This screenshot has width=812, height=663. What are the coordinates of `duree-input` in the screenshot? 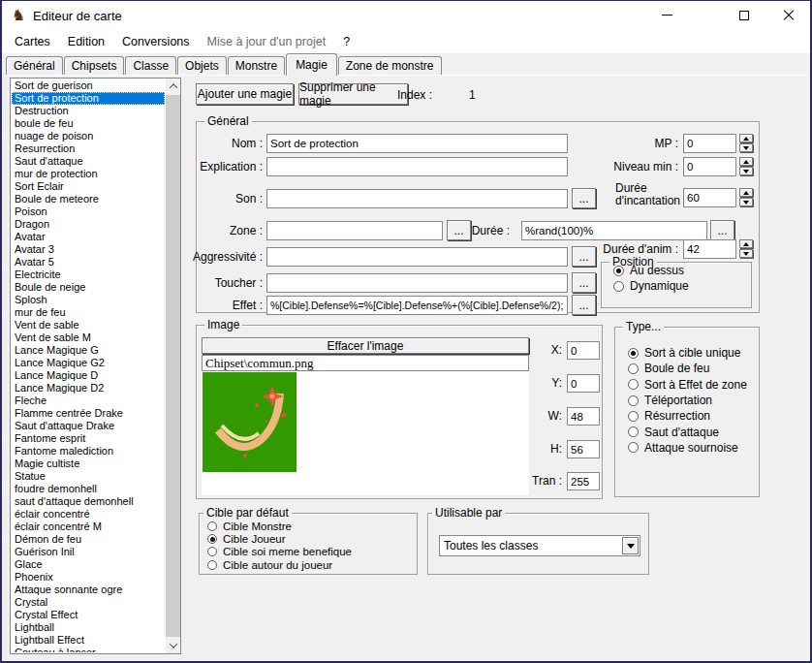 It's located at (614, 231).